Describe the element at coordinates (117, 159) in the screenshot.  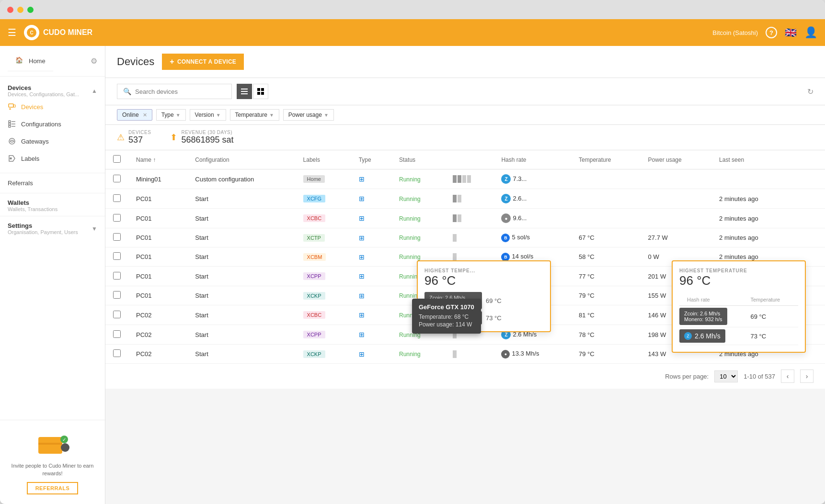
I see `select-all-checkbox` at that location.